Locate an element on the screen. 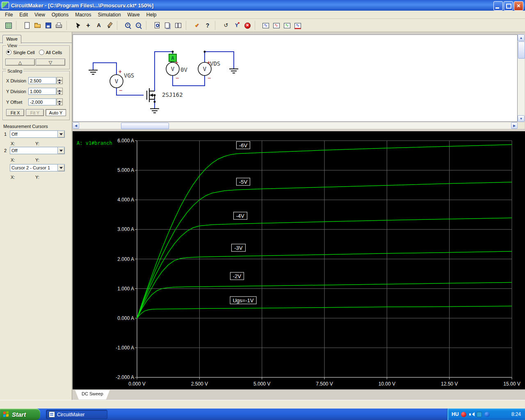 This screenshot has height=420, width=525. tab-dc-sweep: DC Sweep is located at coordinates (93, 395).